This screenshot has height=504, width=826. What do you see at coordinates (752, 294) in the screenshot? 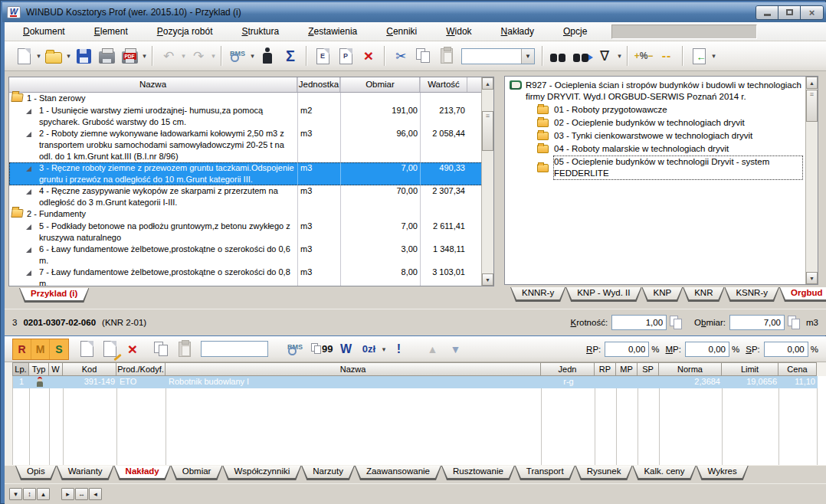
I see `catalog-tab-ksnr-y: KSNR-y` at bounding box center [752, 294].